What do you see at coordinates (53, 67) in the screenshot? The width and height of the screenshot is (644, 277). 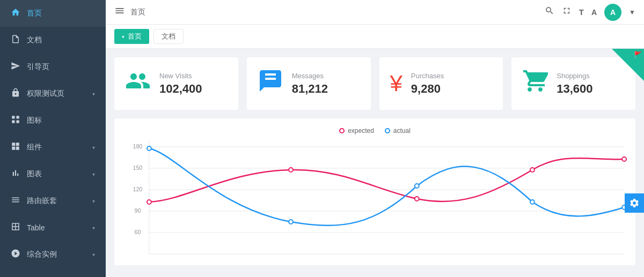 I see `sidebar-item-guide: 引导页` at bounding box center [53, 67].